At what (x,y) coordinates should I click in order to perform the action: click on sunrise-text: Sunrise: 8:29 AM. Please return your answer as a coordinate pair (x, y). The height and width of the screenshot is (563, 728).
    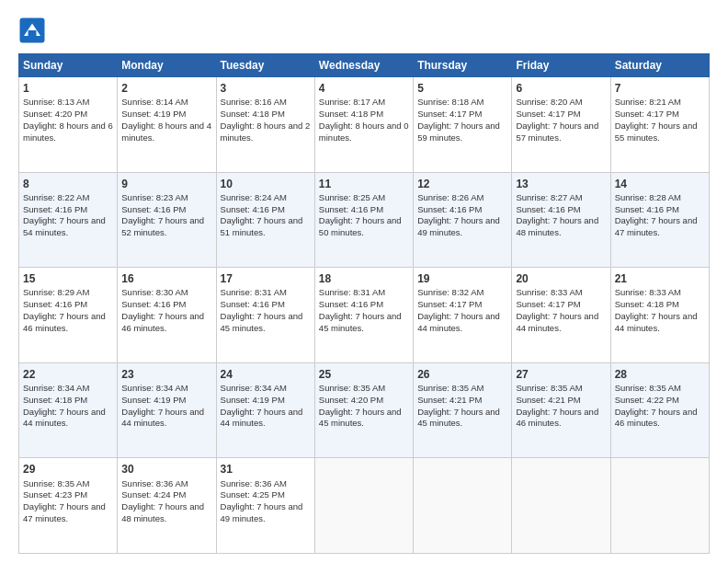
    Looking at the image, I should click on (56, 293).